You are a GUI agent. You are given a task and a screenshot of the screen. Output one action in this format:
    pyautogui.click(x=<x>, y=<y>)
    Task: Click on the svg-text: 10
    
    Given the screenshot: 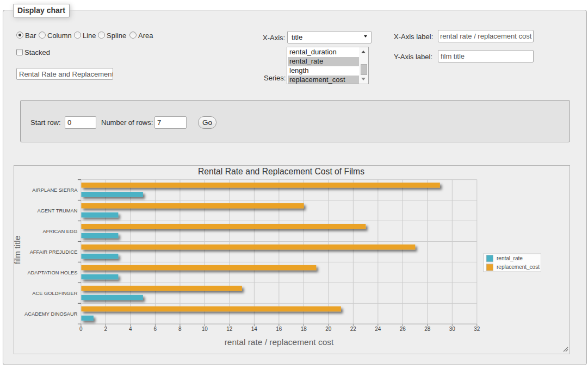 What is the action you would take?
    pyautogui.click(x=205, y=329)
    